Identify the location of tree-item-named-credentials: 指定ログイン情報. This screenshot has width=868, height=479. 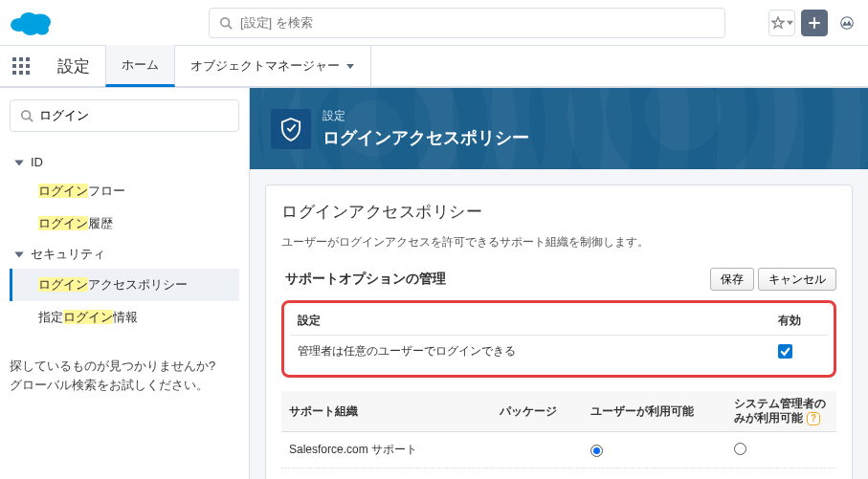
(124, 317).